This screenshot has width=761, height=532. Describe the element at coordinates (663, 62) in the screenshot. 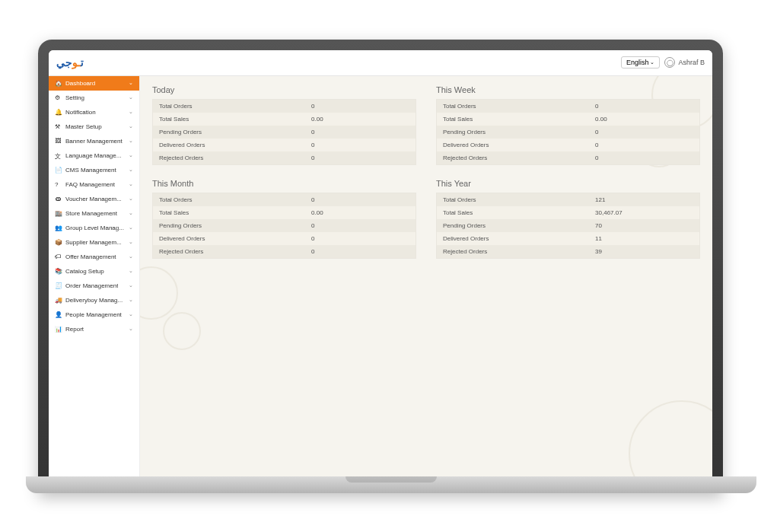

I see `topbar-right: English ⌄ ◯ Ashraf B` at that location.